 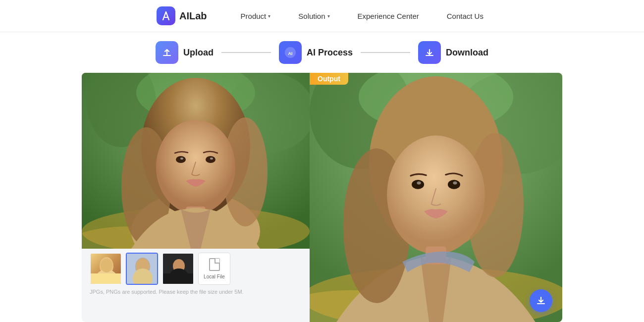 What do you see at coordinates (254, 16) in the screenshot?
I see `nav-product-label: Product` at bounding box center [254, 16].